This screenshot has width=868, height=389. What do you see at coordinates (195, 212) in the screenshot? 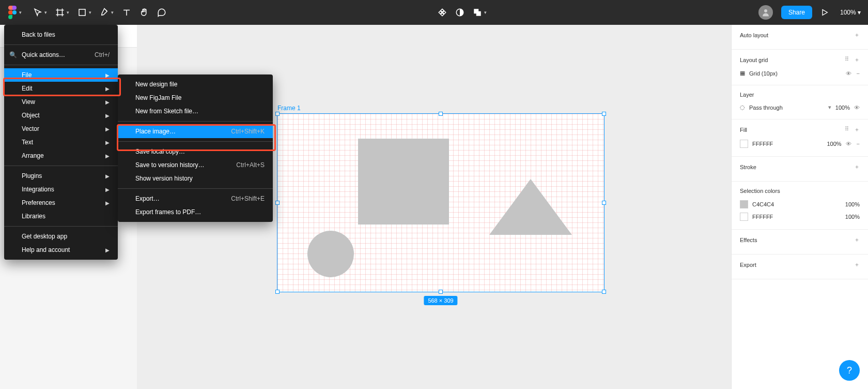
I see `submenu-item-export-frames-pdf: Export frames to PDF…` at bounding box center [195, 212].